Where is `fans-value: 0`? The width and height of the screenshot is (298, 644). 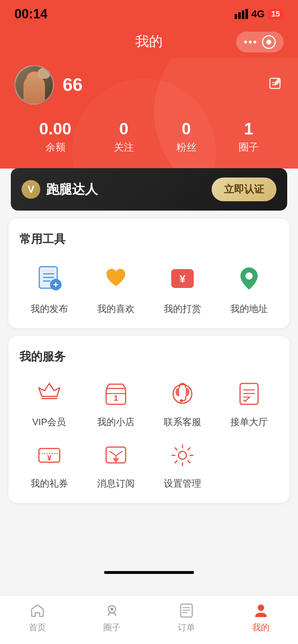 fans-value: 0 is located at coordinates (186, 129).